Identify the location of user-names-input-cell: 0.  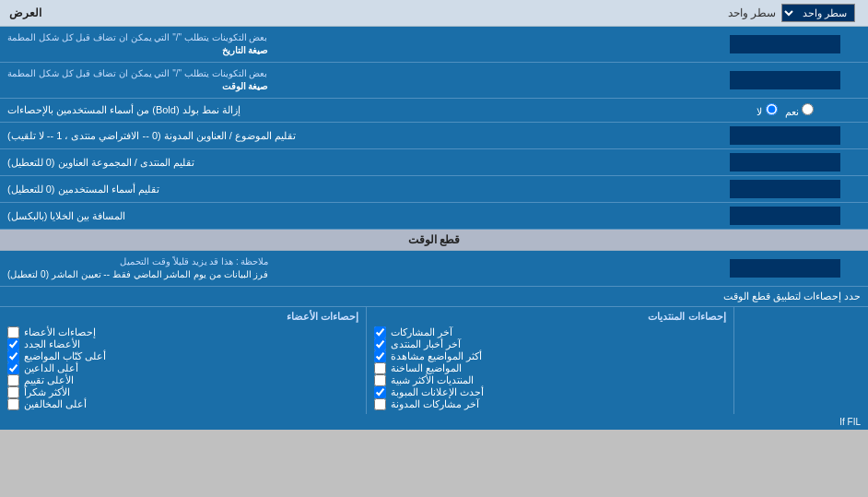
(785, 189).